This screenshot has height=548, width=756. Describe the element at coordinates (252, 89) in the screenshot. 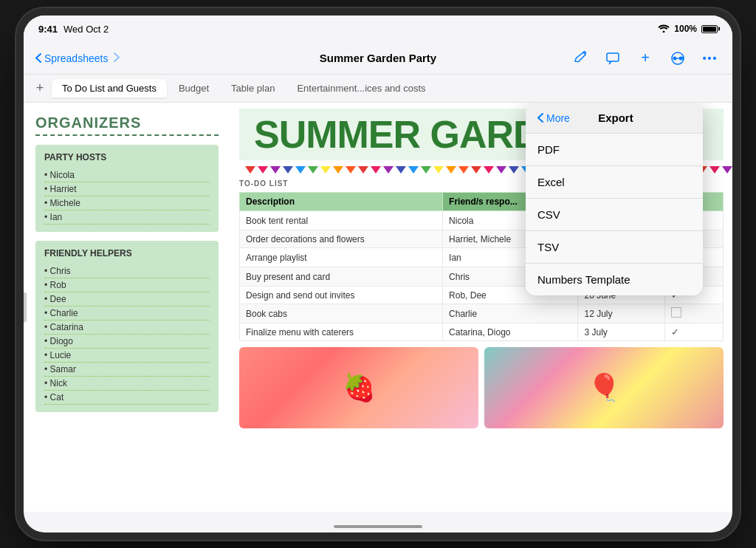

I see `tab-table-plan-label: Table plan` at that location.